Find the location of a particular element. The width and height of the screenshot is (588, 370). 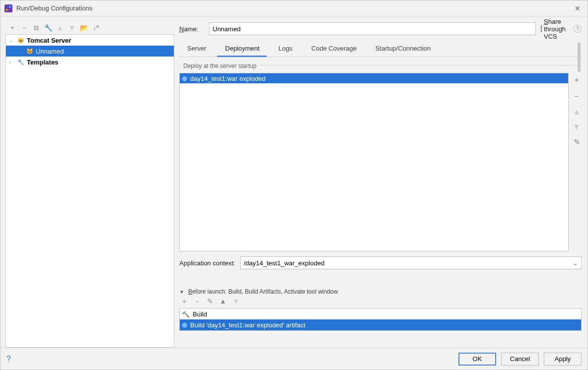

before-launch-list: 🔨 Build ⬢ Build 'day14_test1:war explode… is located at coordinates (380, 319).